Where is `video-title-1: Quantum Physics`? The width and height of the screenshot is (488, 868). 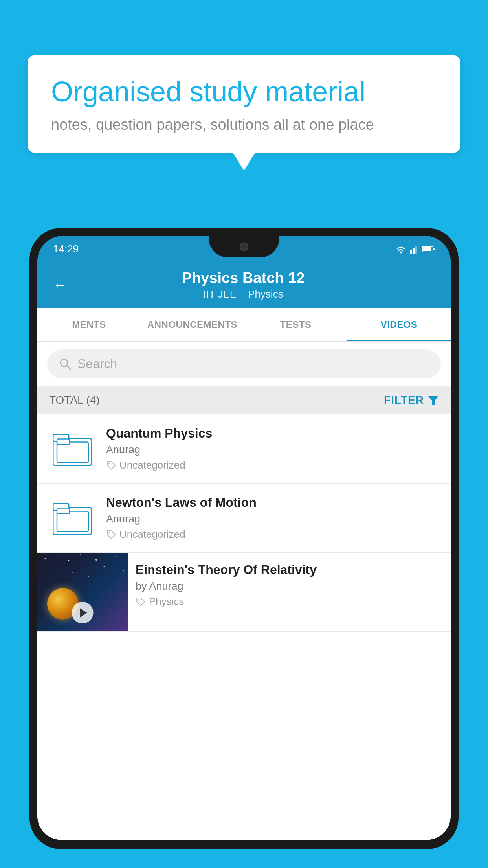
video-title-1: Quantum Physics is located at coordinates (273, 433).